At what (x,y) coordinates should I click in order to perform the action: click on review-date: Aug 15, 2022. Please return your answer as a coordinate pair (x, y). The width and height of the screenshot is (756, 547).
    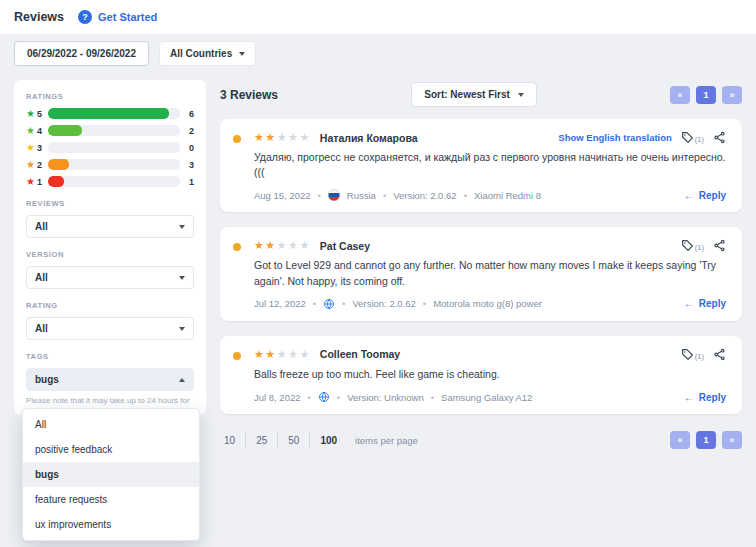
    Looking at the image, I should click on (282, 196).